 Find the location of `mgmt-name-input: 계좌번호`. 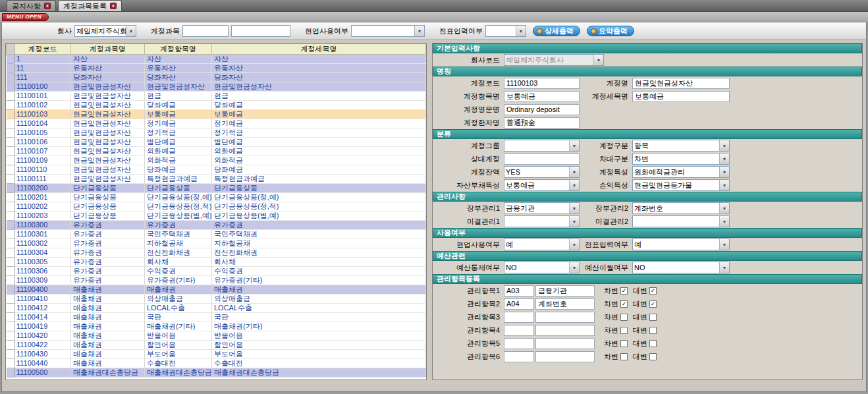

mgmt-name-input: 계좌번호 is located at coordinates (565, 304).